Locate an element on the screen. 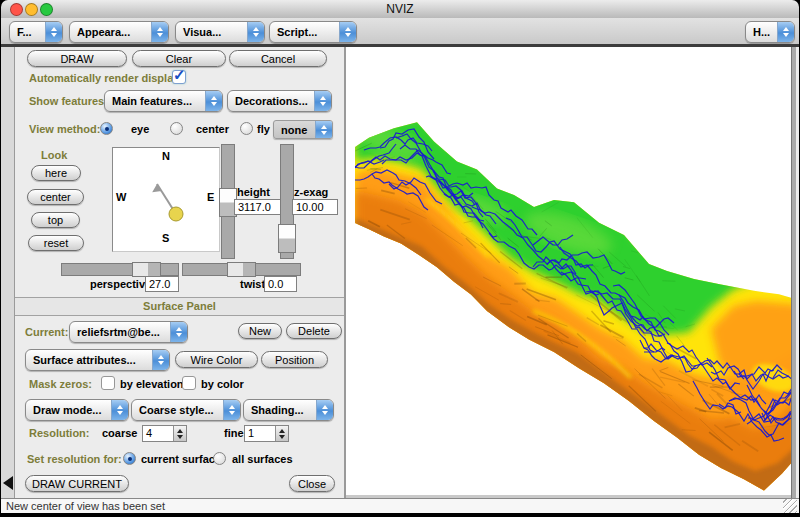 The height and width of the screenshot is (517, 800). resize-grip-icon is located at coordinates (790, 506).